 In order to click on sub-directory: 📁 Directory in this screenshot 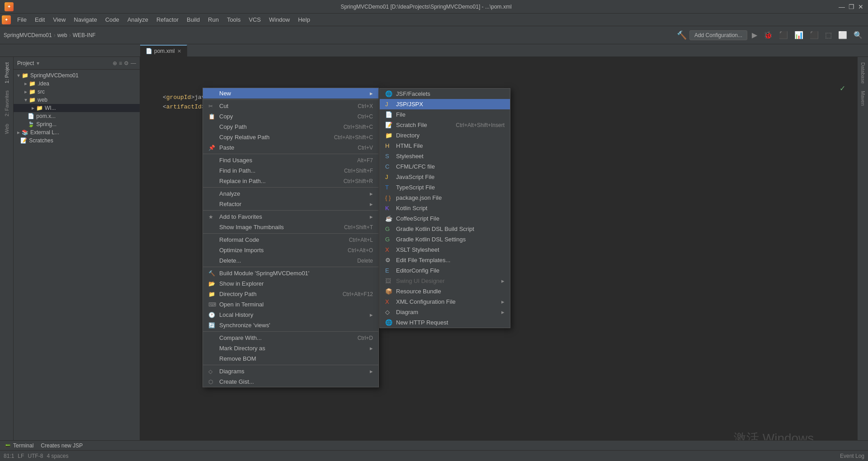, I will do `click(445, 136)`.